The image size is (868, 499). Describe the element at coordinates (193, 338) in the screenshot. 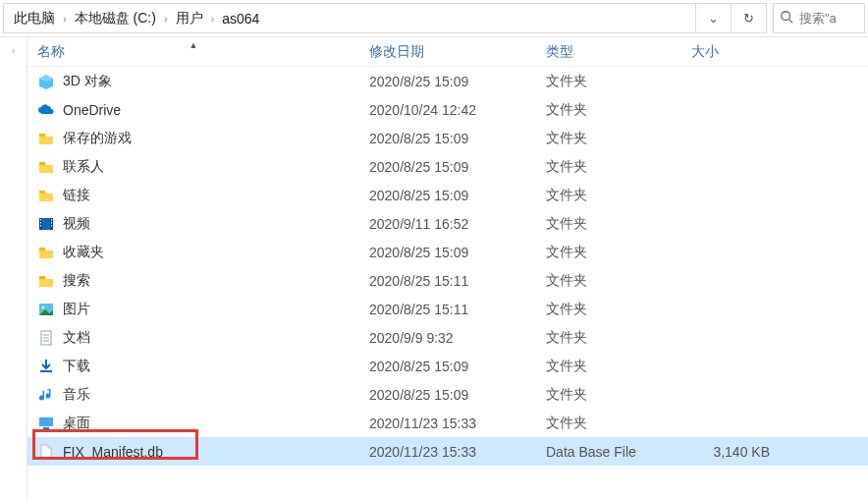

I see `cell-name: 文档` at that location.